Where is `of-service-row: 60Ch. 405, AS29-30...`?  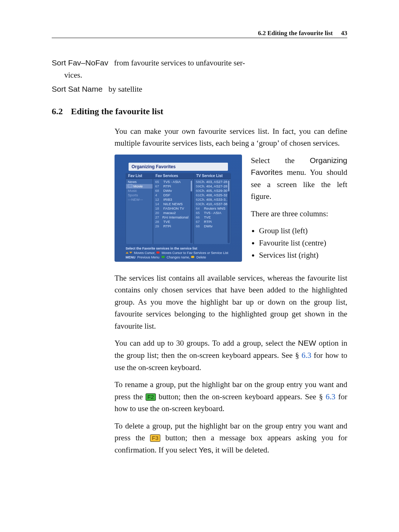
of-service-row: 60Ch. 405, AS29-30... is located at coordinates (211, 191).